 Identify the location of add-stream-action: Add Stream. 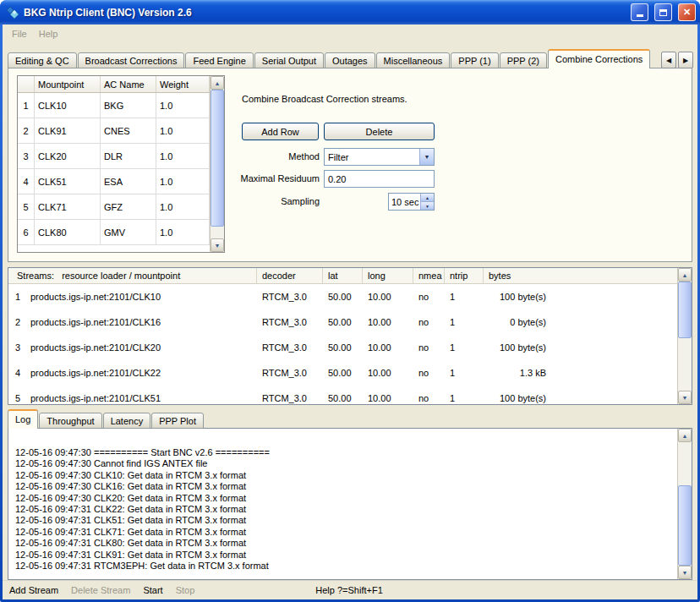
(34, 590).